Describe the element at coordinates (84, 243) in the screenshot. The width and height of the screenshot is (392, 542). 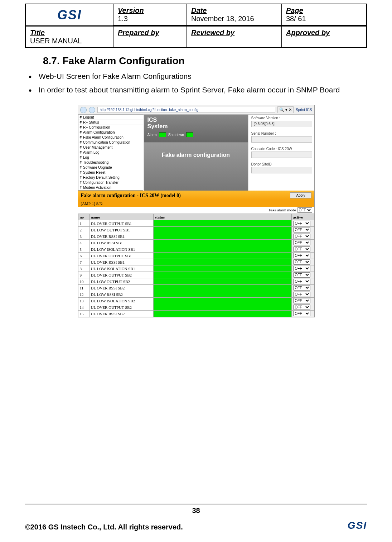
I see `alarm-no: 4` at that location.